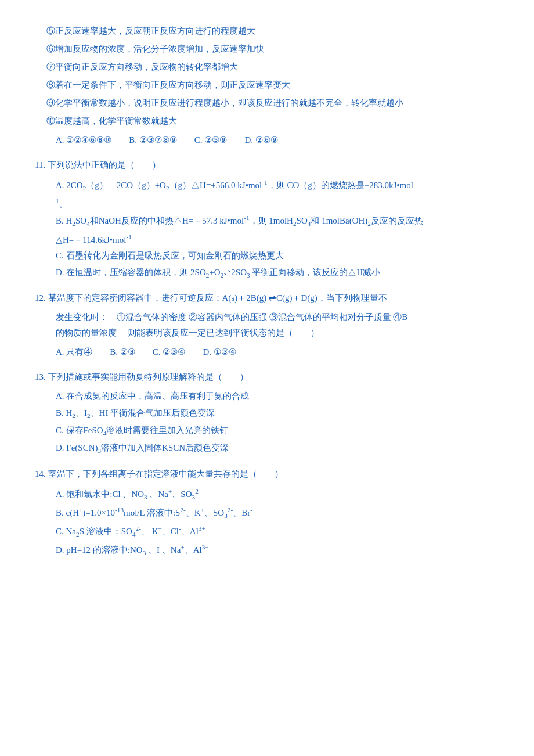  Describe the element at coordinates (267, 85) in the screenshot. I see `item-8: ⑧若在一定条件下，平衡向正反应方向移动，则正反应速率变大` at that location.